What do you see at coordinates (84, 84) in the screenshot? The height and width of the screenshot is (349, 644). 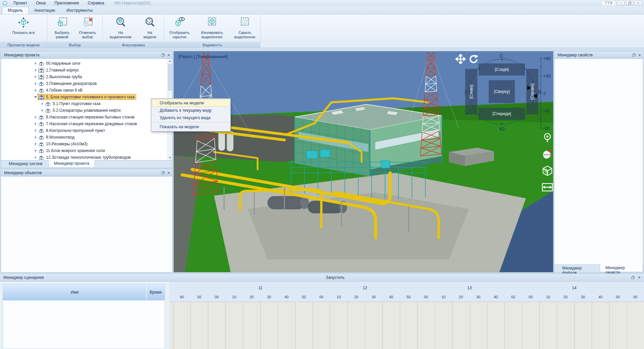 I see `tree-row: 3.Помещение деаэраторов` at bounding box center [84, 84].